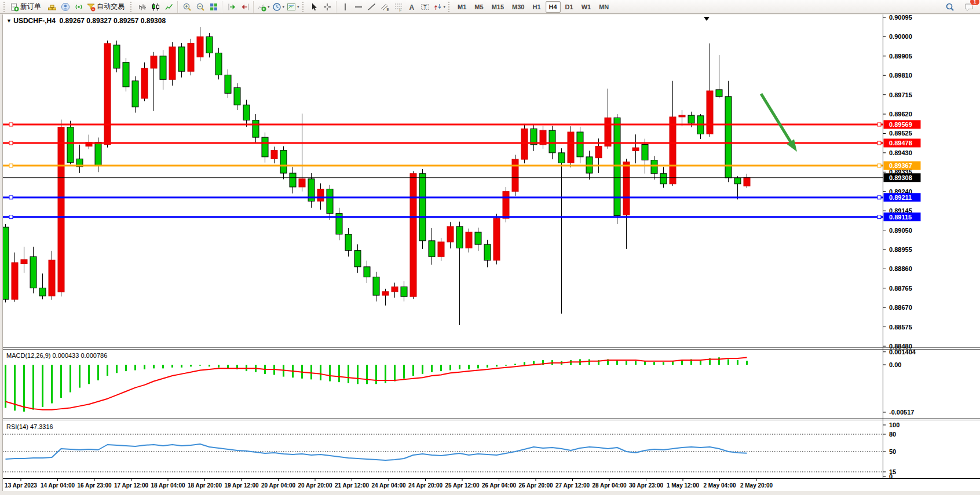  What do you see at coordinates (328, 7) in the screenshot?
I see `crosshair-button` at bounding box center [328, 7].